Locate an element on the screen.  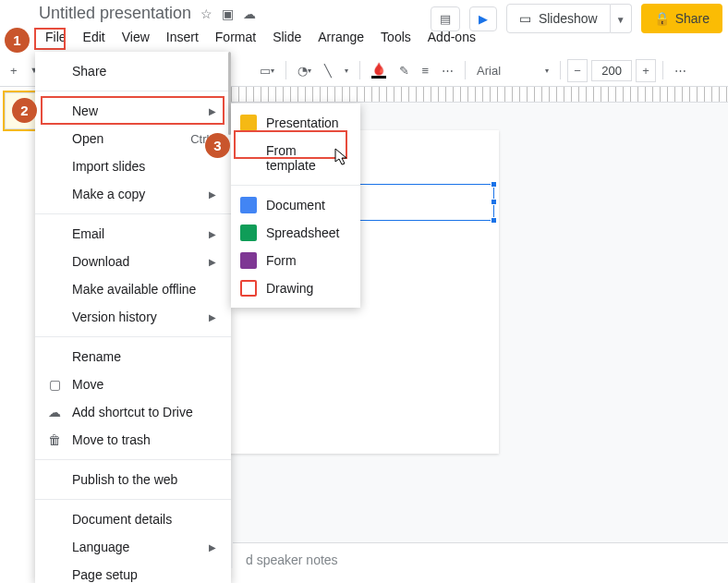
menu-item-email: Email▶ is located at coordinates (133, 234).